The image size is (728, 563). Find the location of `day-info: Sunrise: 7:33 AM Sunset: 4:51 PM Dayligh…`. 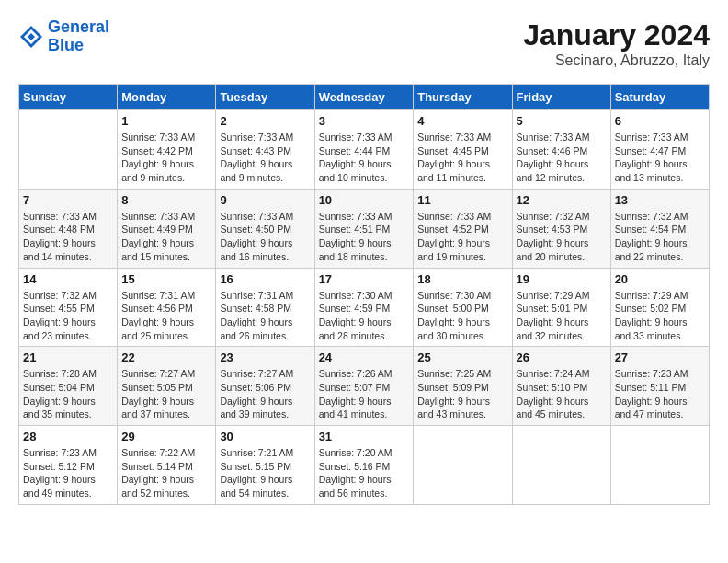

day-info: Sunrise: 7:33 AM Sunset: 4:51 PM Dayligh… is located at coordinates (364, 237).